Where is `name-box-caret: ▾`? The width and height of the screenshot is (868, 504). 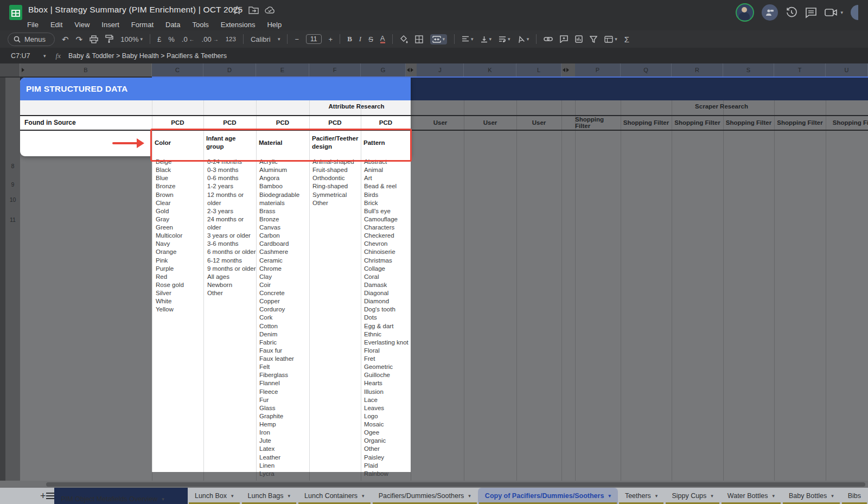
name-box-caret: ▾ is located at coordinates (44, 56).